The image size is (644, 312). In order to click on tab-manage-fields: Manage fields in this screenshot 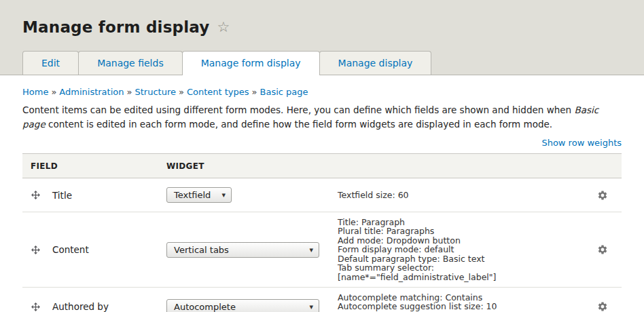, I will do `click(130, 62)`.